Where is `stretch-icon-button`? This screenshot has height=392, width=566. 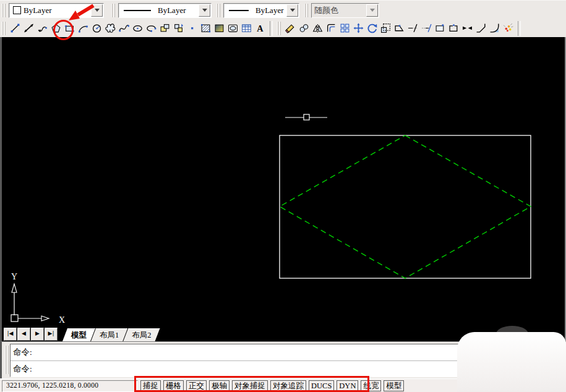 stretch-icon-button is located at coordinates (400, 28).